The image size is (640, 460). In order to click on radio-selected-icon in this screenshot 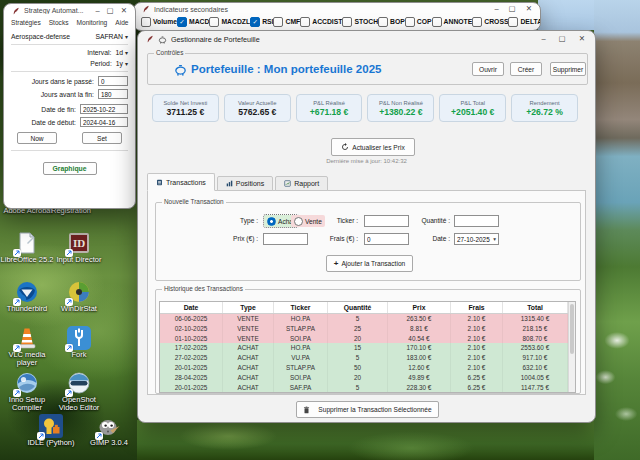, I will do `click(272, 222)`.